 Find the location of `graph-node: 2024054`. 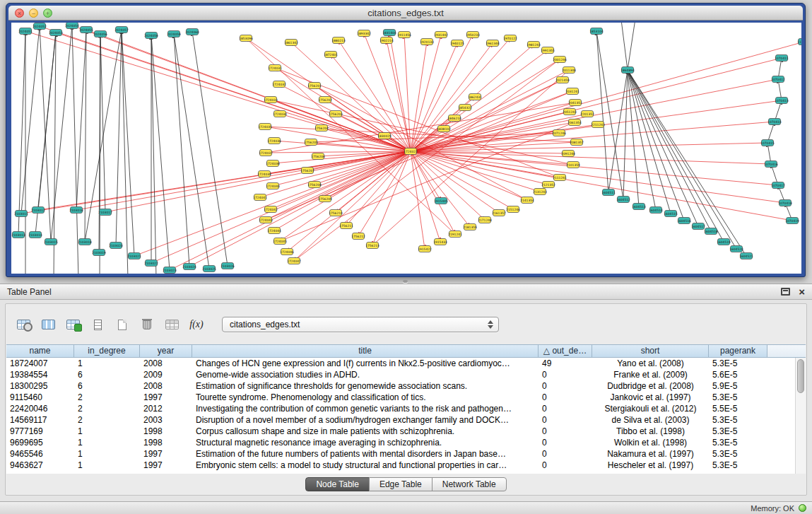

graph-node: 2024054 is located at coordinates (72, 25).